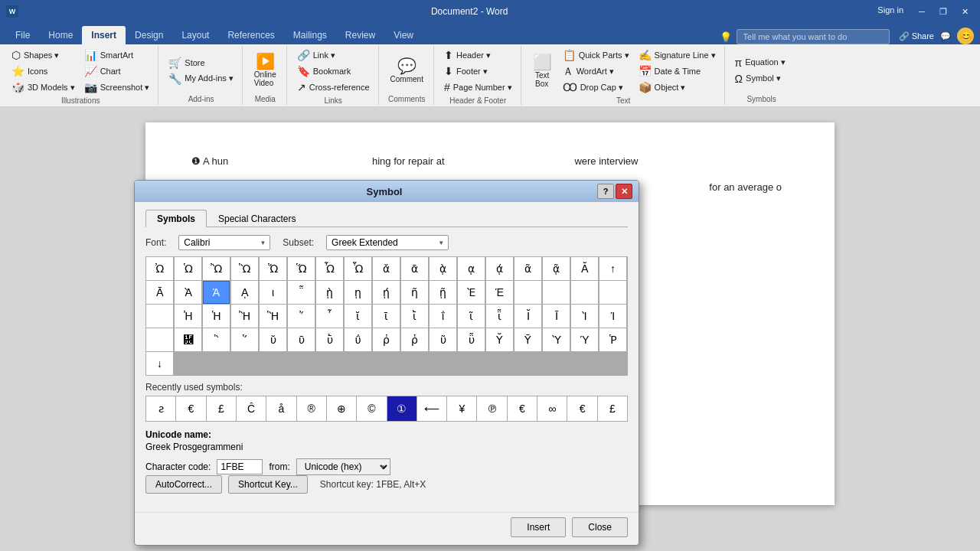  Describe the element at coordinates (176, 219) in the screenshot. I see `tab-symbols: Symbols` at that location.